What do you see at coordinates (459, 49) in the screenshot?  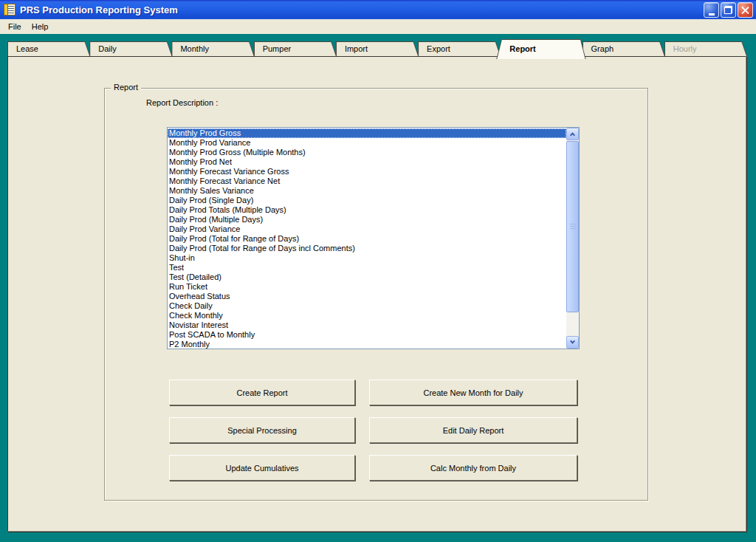 I see `tab-label: Export` at bounding box center [459, 49].